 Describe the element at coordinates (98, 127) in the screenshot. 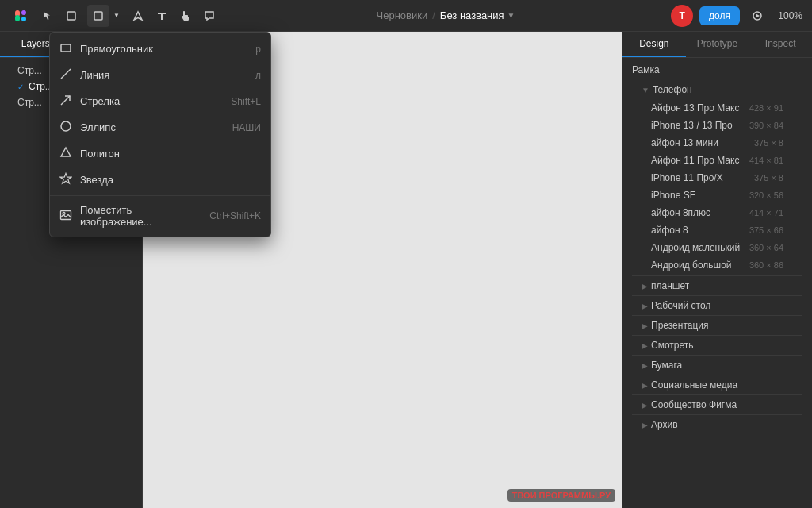

I see `dropdown-label-ellipse: Эллипс` at that location.